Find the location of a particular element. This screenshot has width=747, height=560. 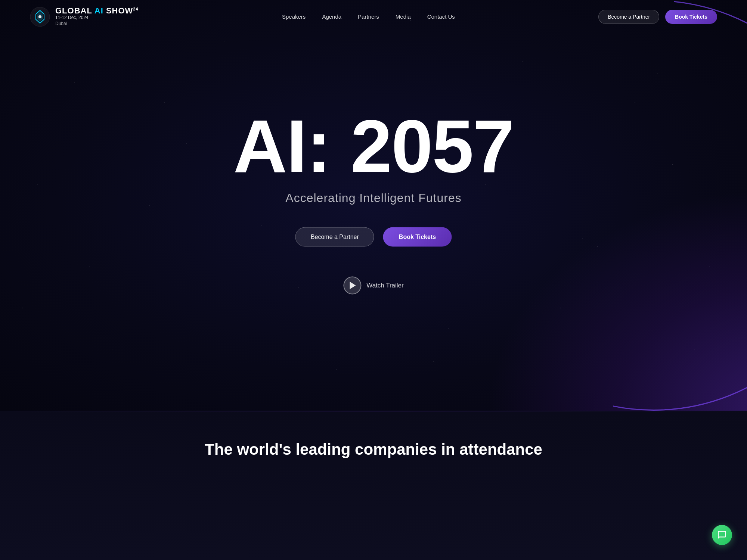

chat-bubble-button is located at coordinates (722, 535).